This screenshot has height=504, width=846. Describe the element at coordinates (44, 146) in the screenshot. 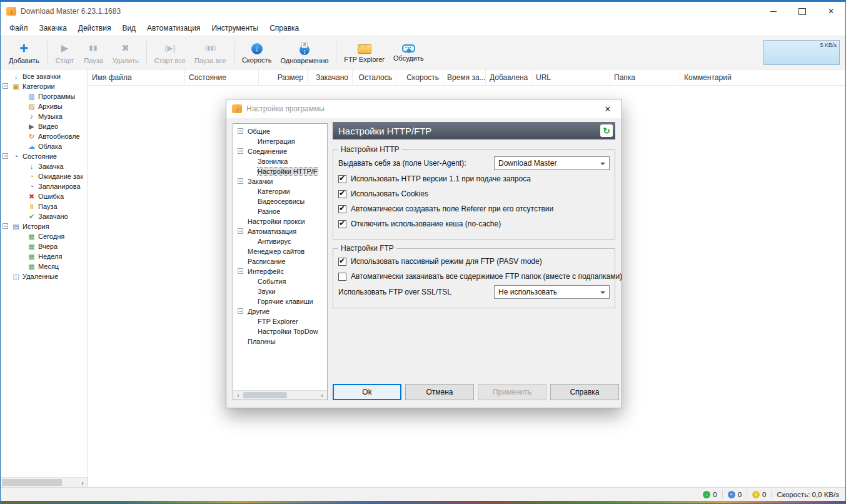

I see `sidebar-item-clouds: ☁Облака` at that location.